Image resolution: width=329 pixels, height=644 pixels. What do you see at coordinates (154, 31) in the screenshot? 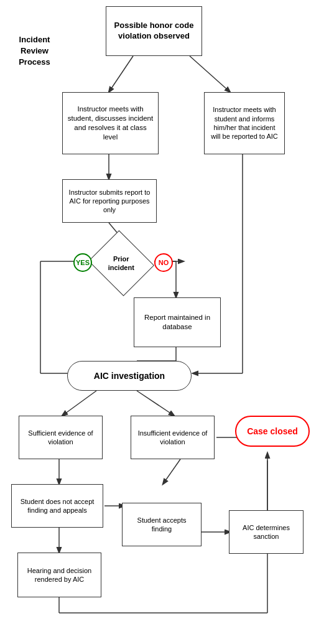
I see `start-node: Possible honor code violation observed` at bounding box center [154, 31].